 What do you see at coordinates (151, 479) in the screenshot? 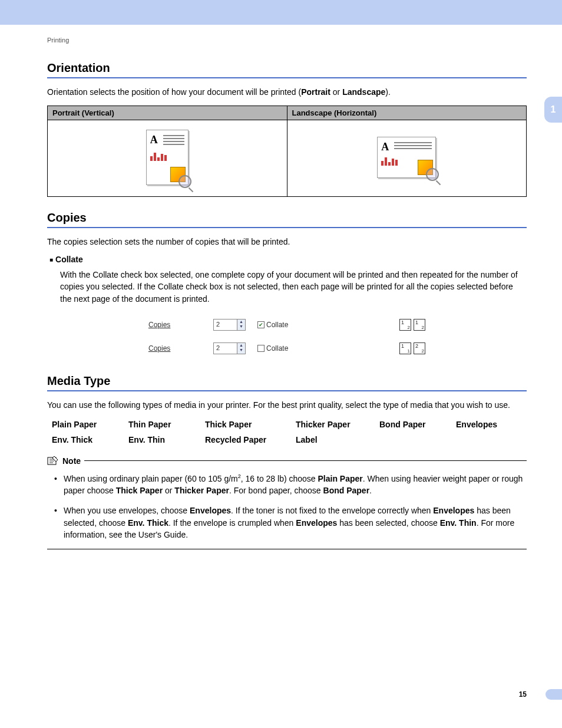
I see `text: When using ordinary plain paper (60 to 1…` at bounding box center [151, 479].